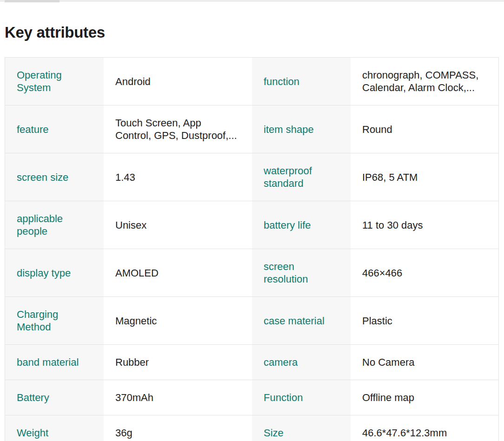 The height and width of the screenshot is (441, 504). Describe the element at coordinates (301, 428) in the screenshot. I see `attr-label: Size` at that location.